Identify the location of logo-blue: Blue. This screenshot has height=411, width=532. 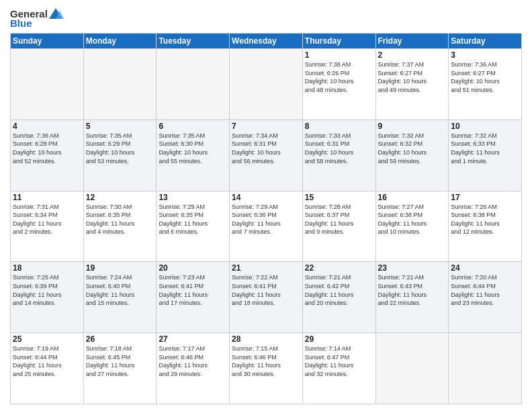
(21, 23).